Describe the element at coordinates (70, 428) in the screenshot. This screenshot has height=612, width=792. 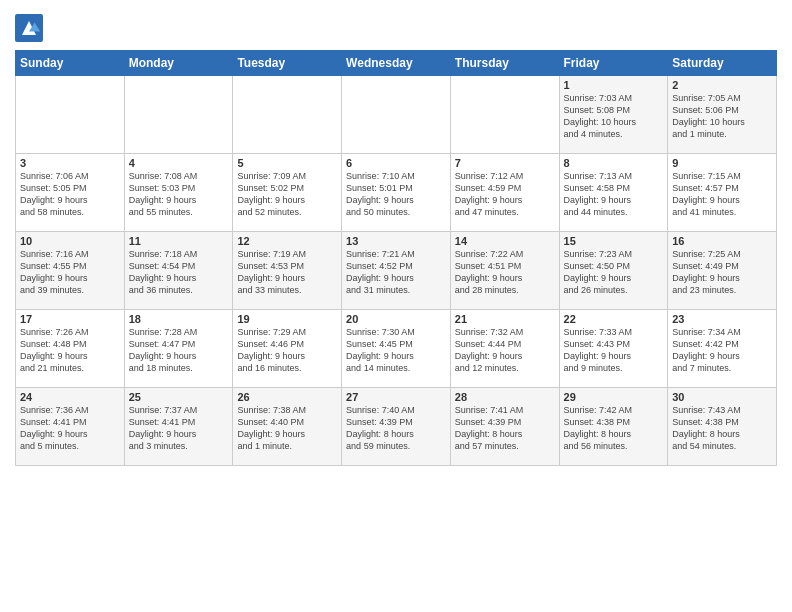
I see `day-info: Sunrise: 7:36 AM Sunset: 4:41 PM Dayligh…` at that location.